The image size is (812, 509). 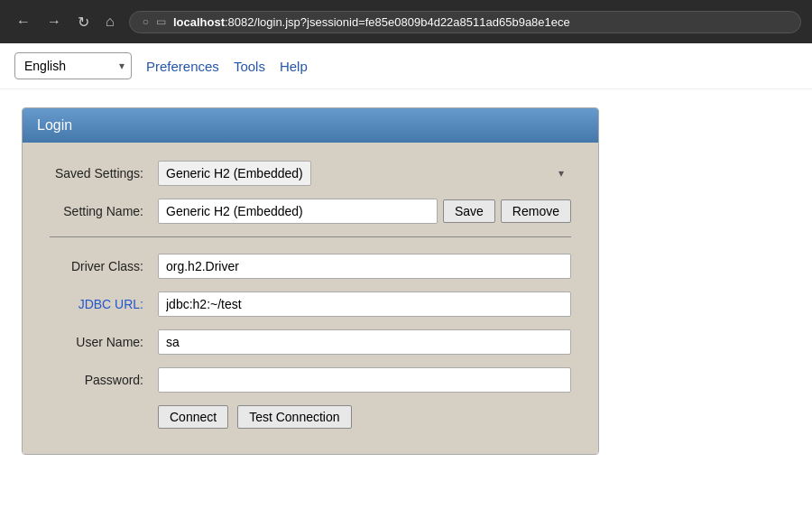 What do you see at coordinates (364, 304) in the screenshot?
I see `jdbc-url-input` at bounding box center [364, 304].